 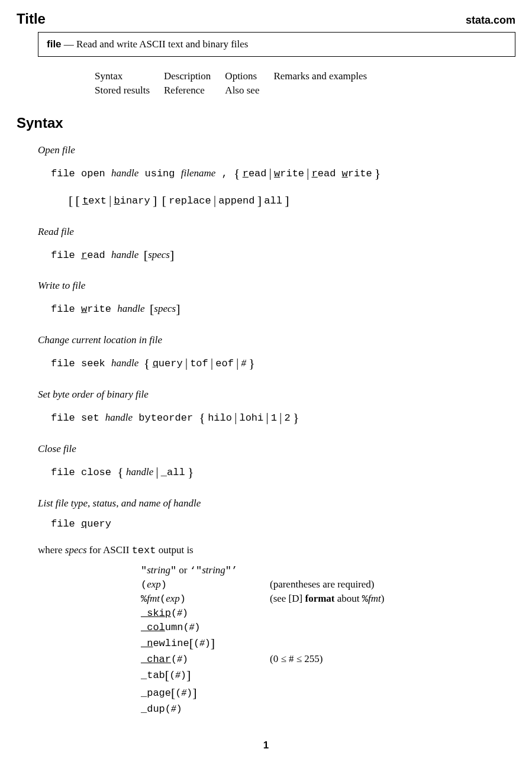 What do you see at coordinates (267, 599) in the screenshot?
I see `spec-row-fmt: %fmt(exp) (see [D] format about %fmt)` at bounding box center [267, 599].